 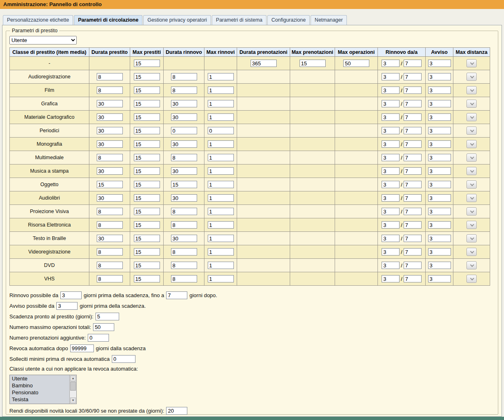 What do you see at coordinates (329, 20) in the screenshot?
I see `tab-netmanager: Netmanager` at bounding box center [329, 20].